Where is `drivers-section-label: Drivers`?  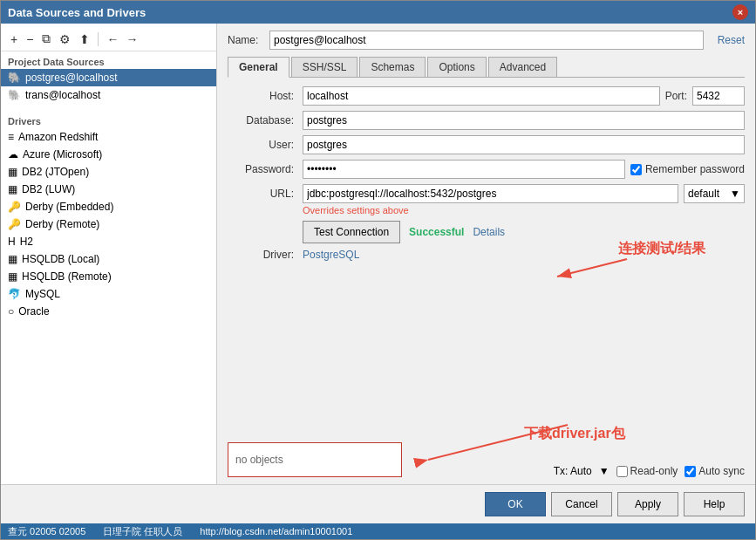
drivers-section-label: Drivers is located at coordinates (108, 120).